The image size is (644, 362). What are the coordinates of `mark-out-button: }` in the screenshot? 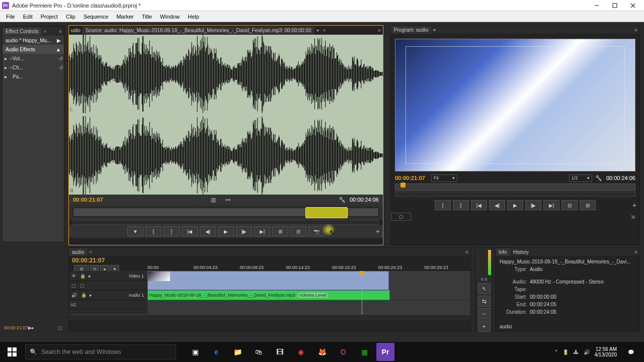 It's located at (461, 205).